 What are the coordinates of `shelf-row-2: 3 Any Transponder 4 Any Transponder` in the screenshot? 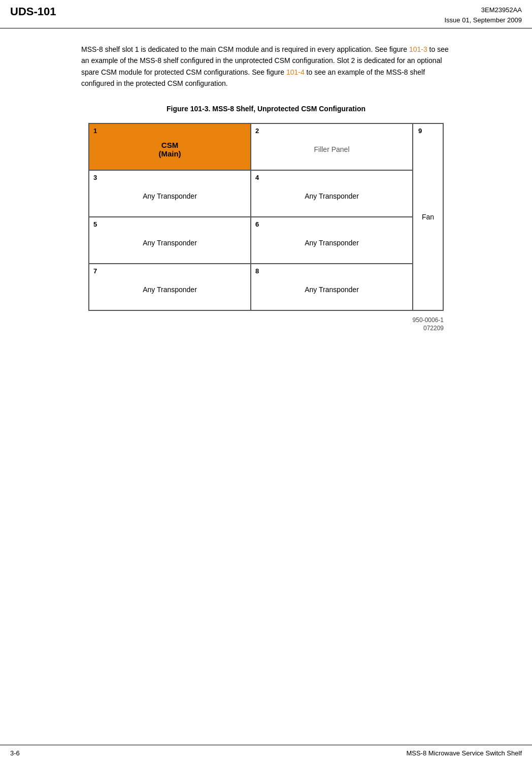 It's located at (251, 194).